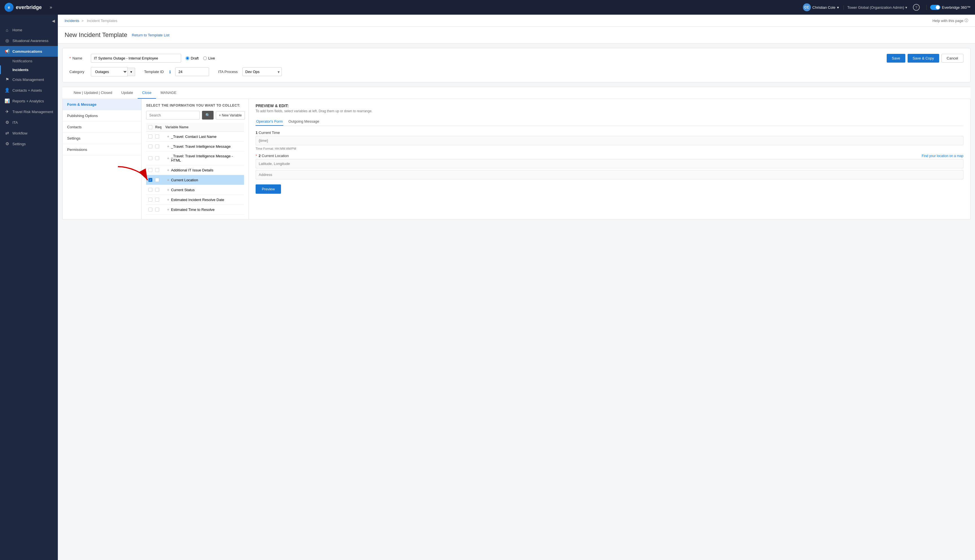 The width and height of the screenshot is (975, 560). I want to click on template-id-input, so click(192, 72).